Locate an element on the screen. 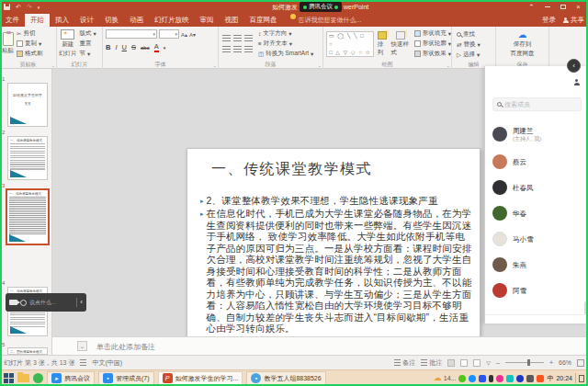 Image resolution: width=588 pixels, height=386 pixels. shapes-gallery: ▭ ◯ ╲ ╲ □ ○ □ △ ▽ ◇ ○ ☆ ○ ☆ { } ▭ is located at coordinates (350, 44).